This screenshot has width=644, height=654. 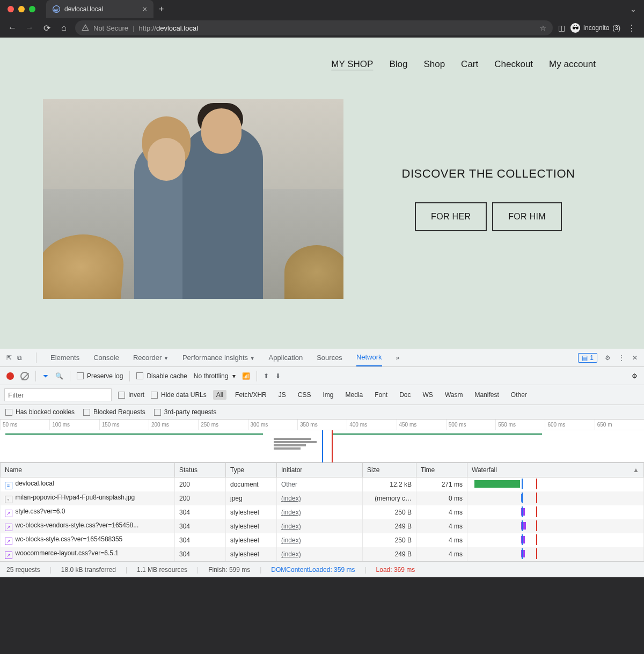 I want to click on url-bar: ← → ⟳ ⌂ Not Secure | http://devlocal.loc…, so click(x=322, y=28).